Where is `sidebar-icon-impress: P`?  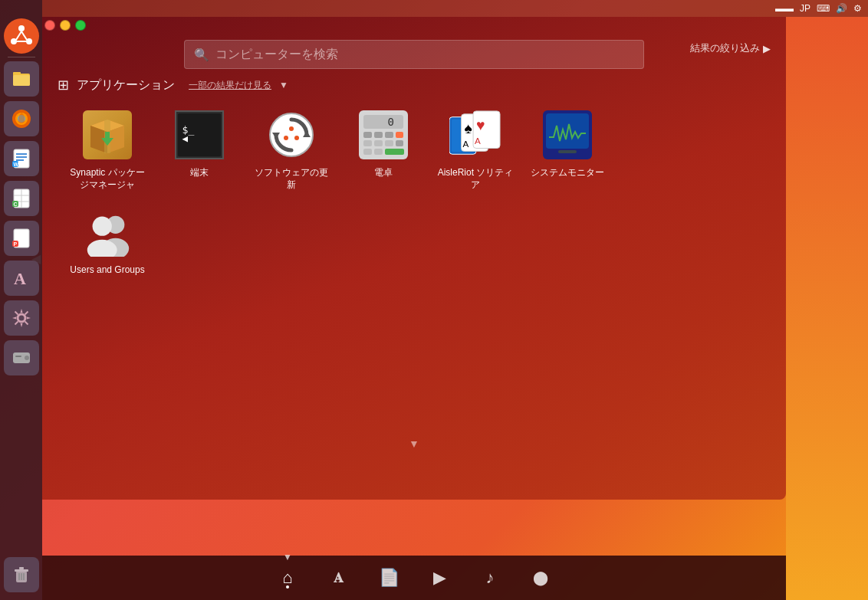
sidebar-icon-impress: P is located at coordinates (21, 238).